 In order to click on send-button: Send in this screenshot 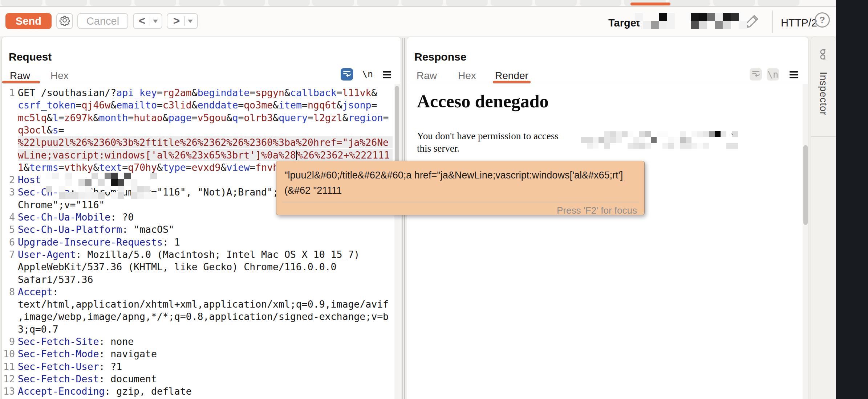, I will do `click(28, 21)`.